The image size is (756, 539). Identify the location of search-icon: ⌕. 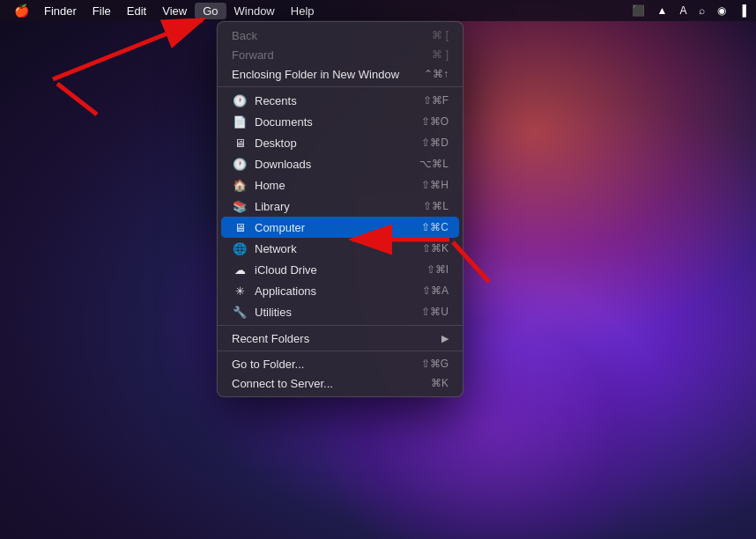
(701, 11).